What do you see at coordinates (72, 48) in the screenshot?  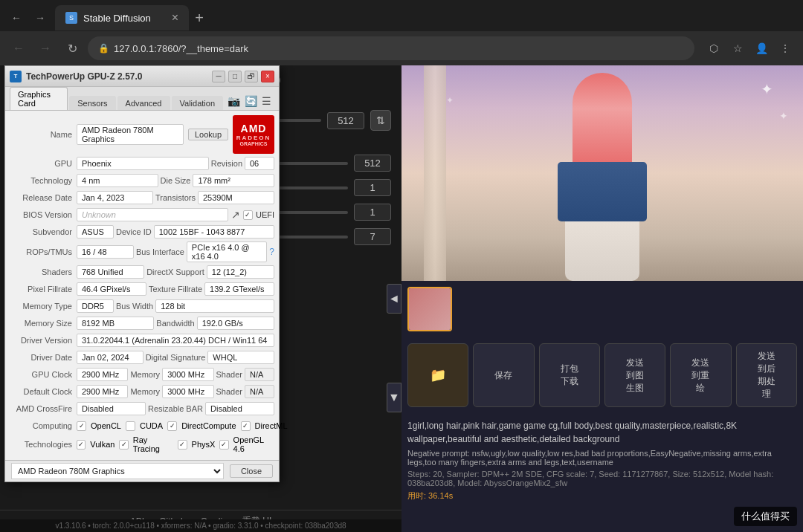 I see `reload-button: ↻` at bounding box center [72, 48].